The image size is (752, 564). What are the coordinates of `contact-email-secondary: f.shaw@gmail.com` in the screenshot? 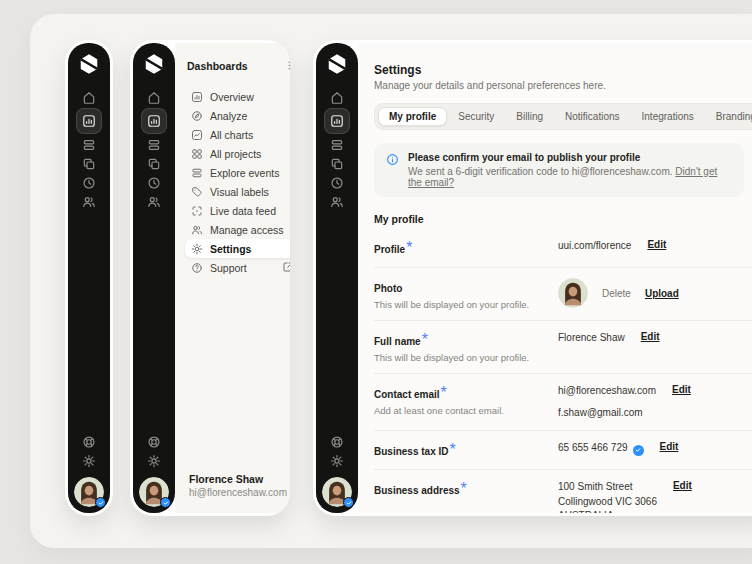 It's located at (607, 414).